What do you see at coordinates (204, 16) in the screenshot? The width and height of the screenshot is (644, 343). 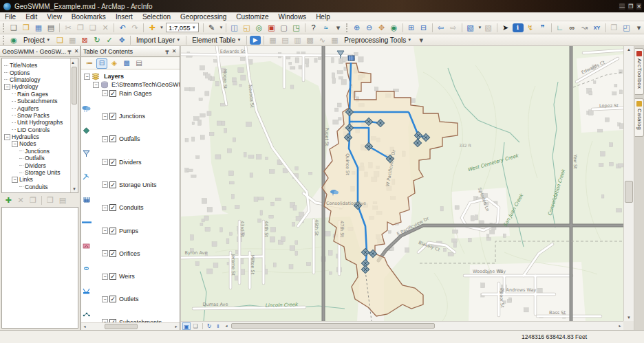 I see `menu-geoprocessing: Geoprocessing` at bounding box center [204, 16].